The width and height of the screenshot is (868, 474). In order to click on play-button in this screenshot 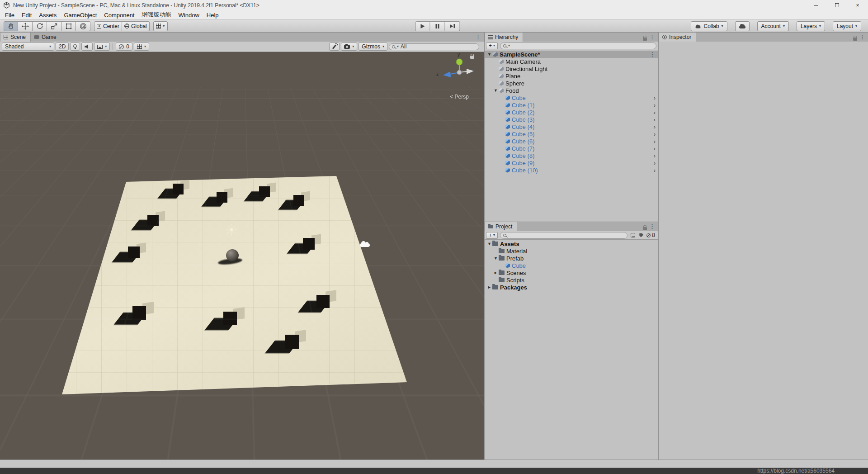, I will do `click(423, 26)`.